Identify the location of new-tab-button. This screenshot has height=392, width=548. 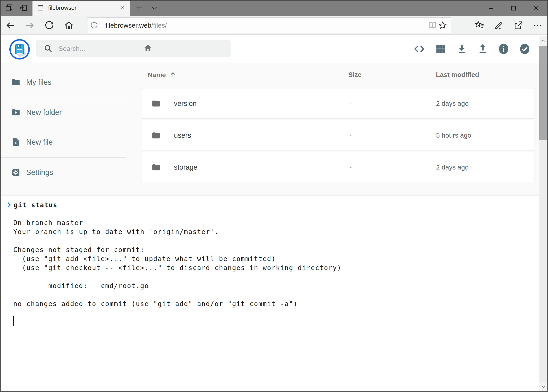
(139, 8).